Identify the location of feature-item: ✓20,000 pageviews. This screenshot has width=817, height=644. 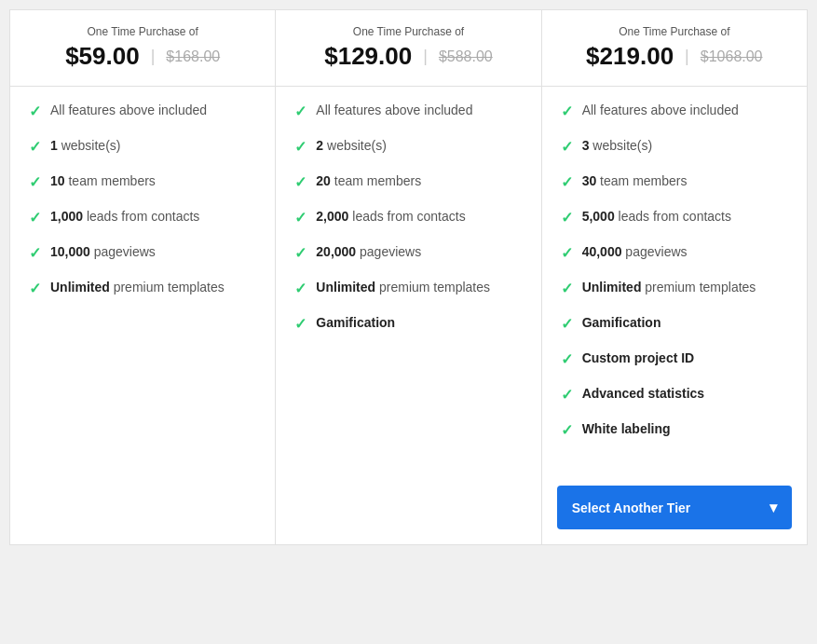
(408, 253).